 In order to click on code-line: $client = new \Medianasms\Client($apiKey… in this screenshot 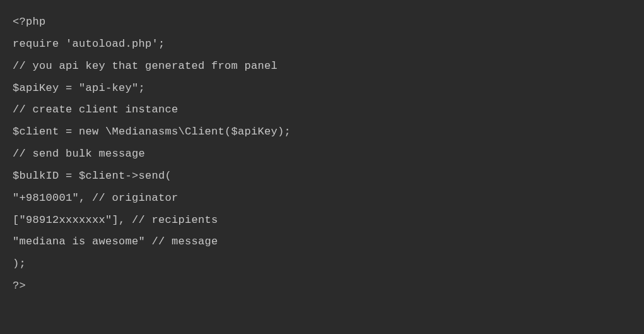, I will do `click(322, 133)`.